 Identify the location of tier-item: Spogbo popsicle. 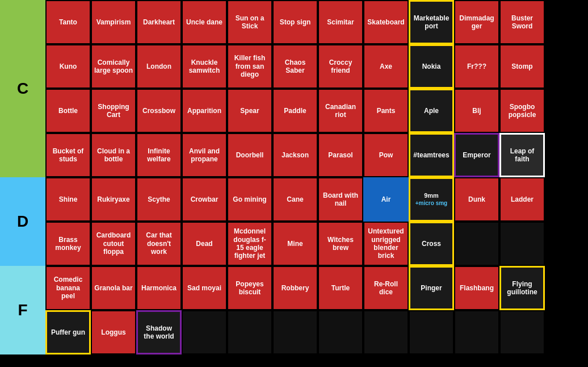
(522, 111).